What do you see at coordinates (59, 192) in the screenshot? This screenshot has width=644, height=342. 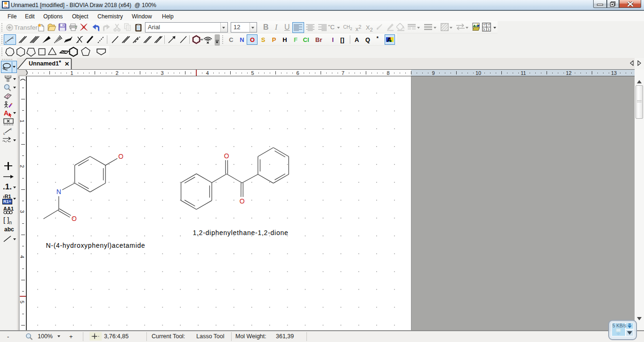 I see `svg-text: N` at bounding box center [59, 192].